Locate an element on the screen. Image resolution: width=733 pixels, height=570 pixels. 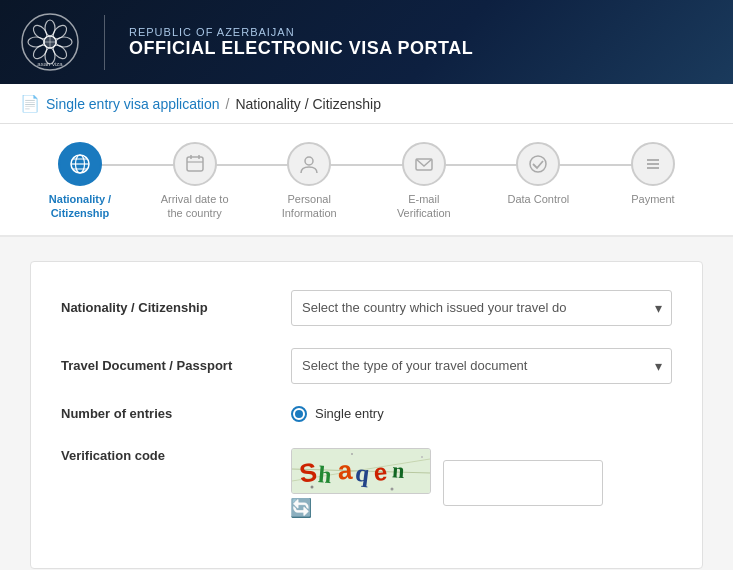
nationality-row: Nationality / Citizenship Select the cou… is located at coordinates (366, 308).